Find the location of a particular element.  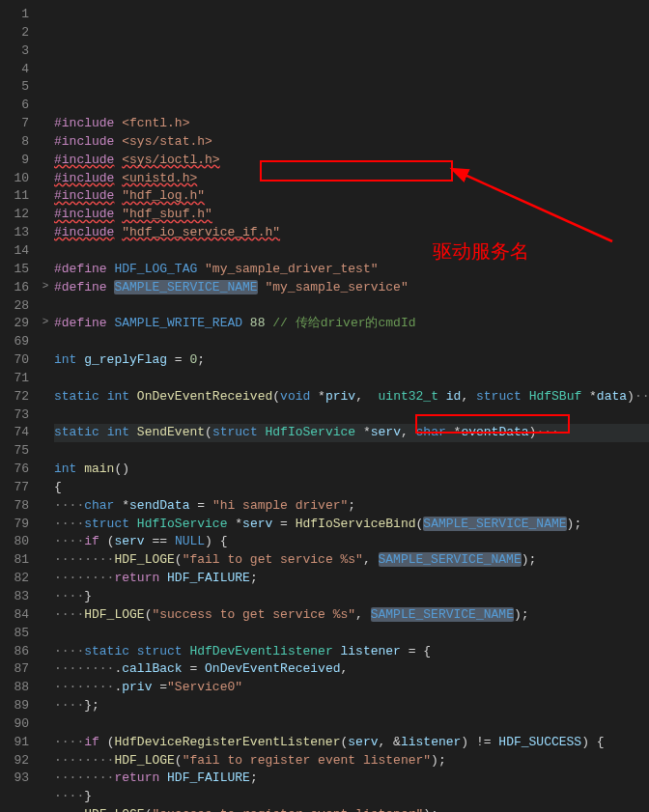

line-number: 75 is located at coordinates (16, 452).